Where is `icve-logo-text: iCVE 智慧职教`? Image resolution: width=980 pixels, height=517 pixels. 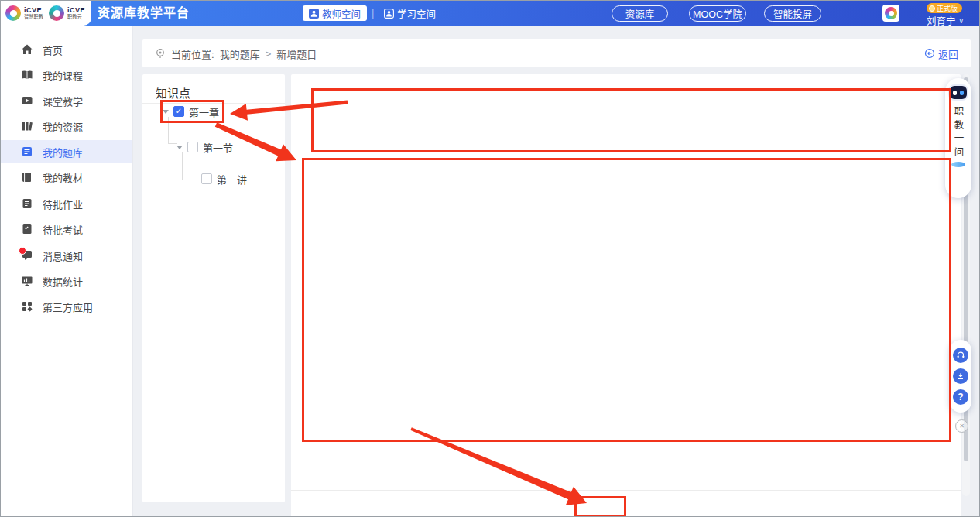
icve-logo-text: iCVE 智慧职教 is located at coordinates (35, 13).